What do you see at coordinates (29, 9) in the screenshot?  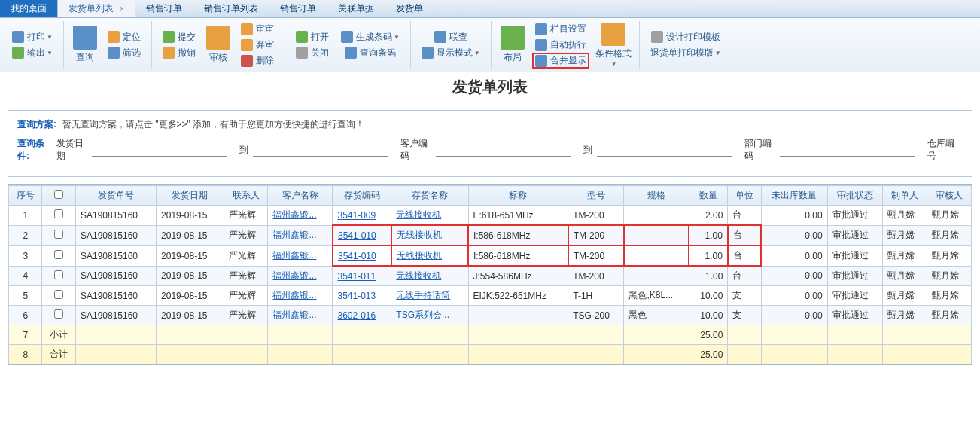 I see `tab-desktop: 我的桌面` at bounding box center [29, 9].